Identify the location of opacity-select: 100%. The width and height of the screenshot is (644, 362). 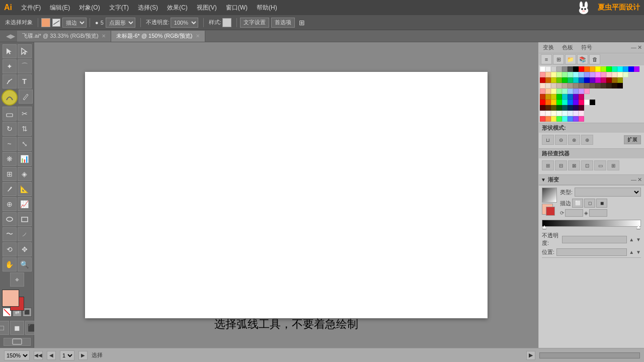
(184, 23).